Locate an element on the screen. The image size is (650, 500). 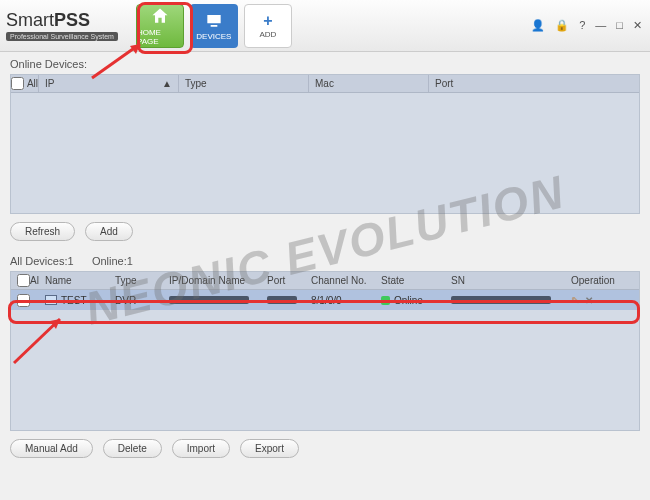
col-channel: Channel No. is located at coordinates (340, 280).